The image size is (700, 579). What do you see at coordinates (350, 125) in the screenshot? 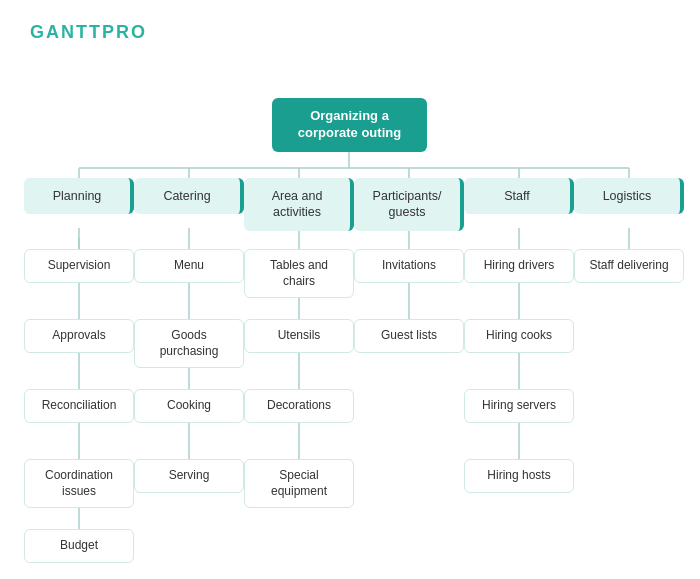
I see `root-node: Organizing a corporate outing` at bounding box center [350, 125].